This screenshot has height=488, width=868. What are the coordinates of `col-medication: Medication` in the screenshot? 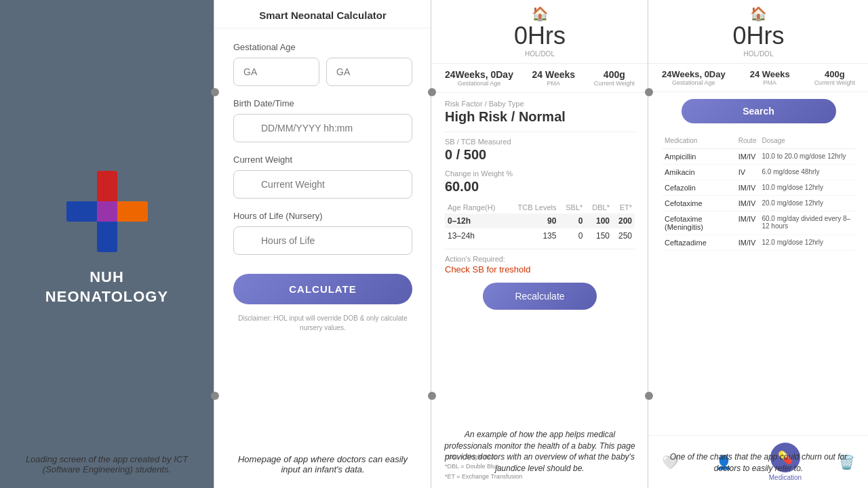 It's located at (698, 142).